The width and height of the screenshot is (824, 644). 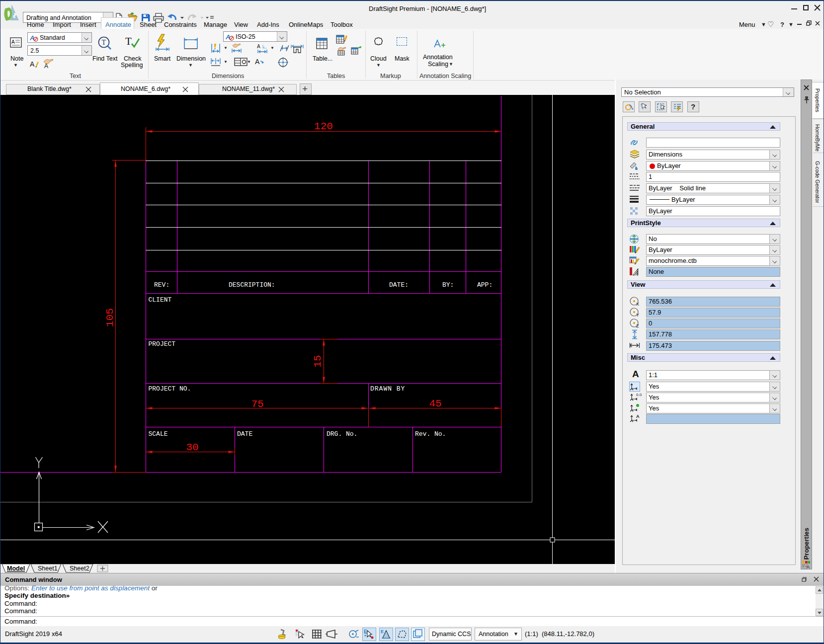 What do you see at coordinates (430, 434) in the screenshot?
I see `svg-text: Rev. No.` at bounding box center [430, 434].